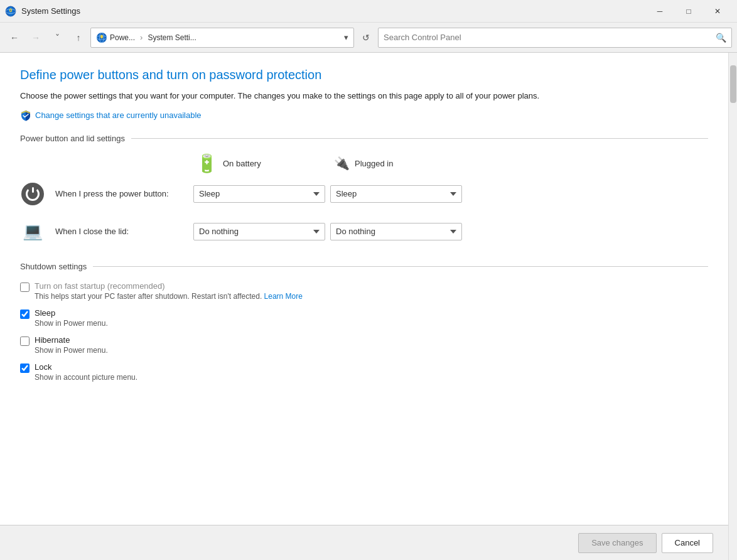  Describe the element at coordinates (122, 38) in the screenshot. I see `address-part1: Powe...` at that location.